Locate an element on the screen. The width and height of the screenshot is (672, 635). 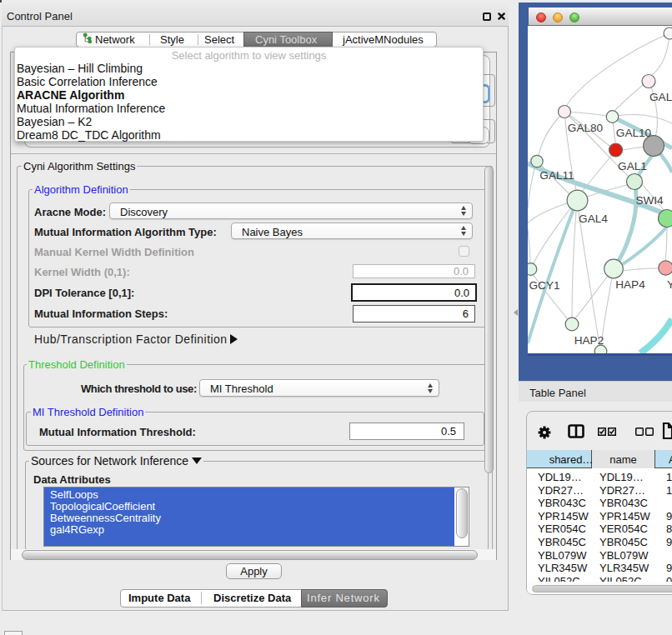
svg-text: HAP2 is located at coordinates (589, 340).